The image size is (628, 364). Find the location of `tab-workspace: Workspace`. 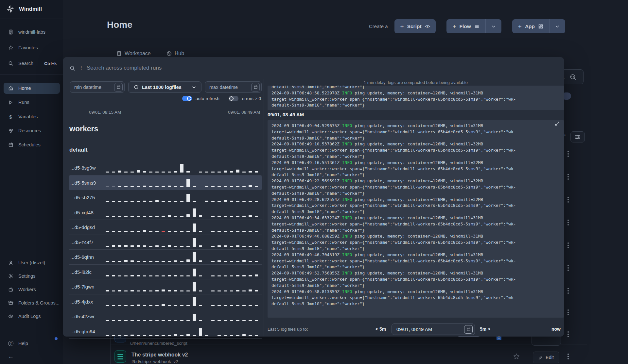

tab-workspace: Workspace is located at coordinates (133, 54).